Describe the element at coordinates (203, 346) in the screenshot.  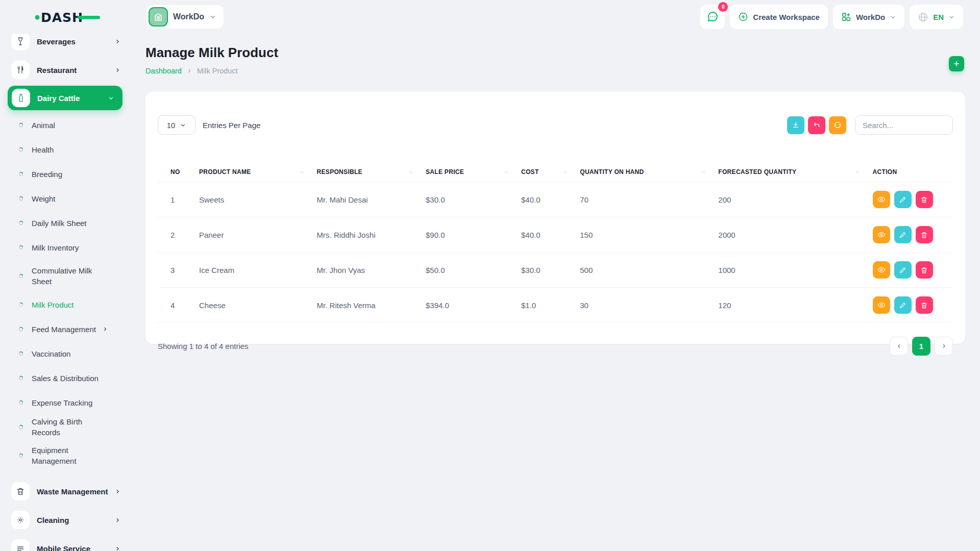
I see `showing-entries-text: Showing 1 to 4 of 4 entries` at that location.